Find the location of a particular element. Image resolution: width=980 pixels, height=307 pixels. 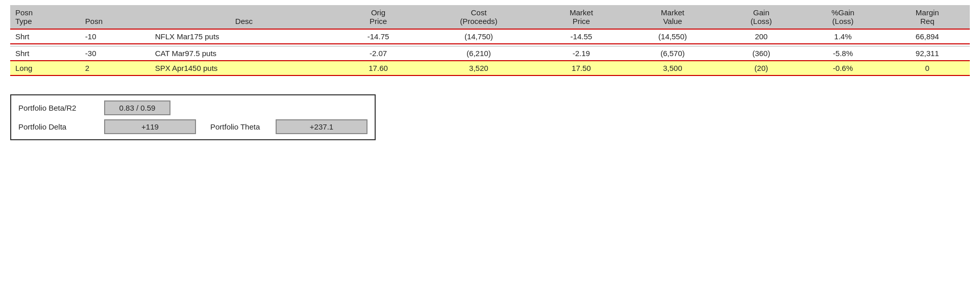

table-cell: 2 is located at coordinates (115, 68).